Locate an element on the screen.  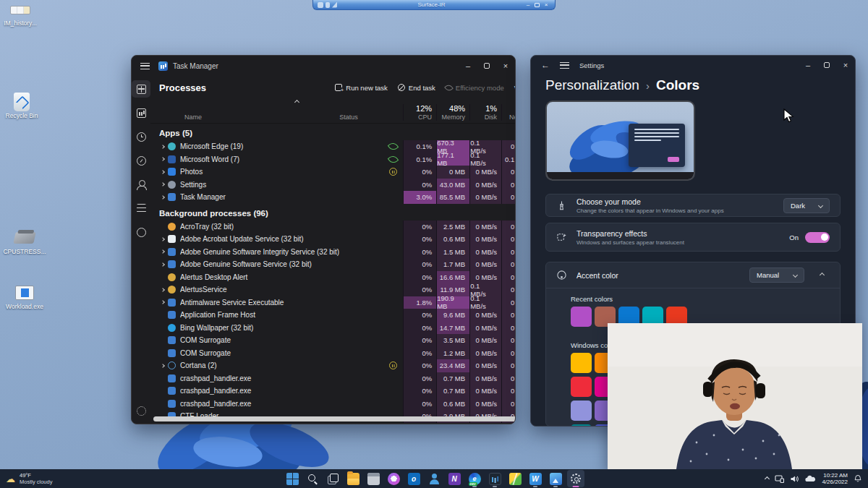
taskbar-item-word: W is located at coordinates (535, 479).